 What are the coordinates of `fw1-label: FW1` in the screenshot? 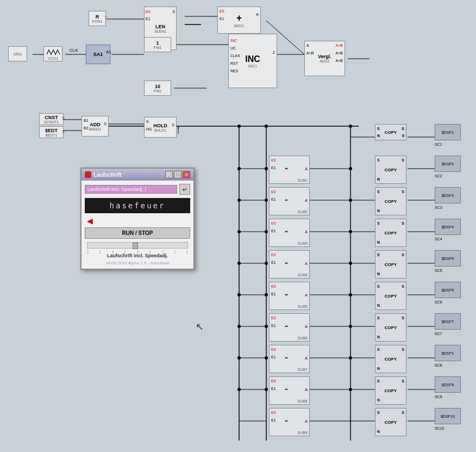 It's located at (158, 48).